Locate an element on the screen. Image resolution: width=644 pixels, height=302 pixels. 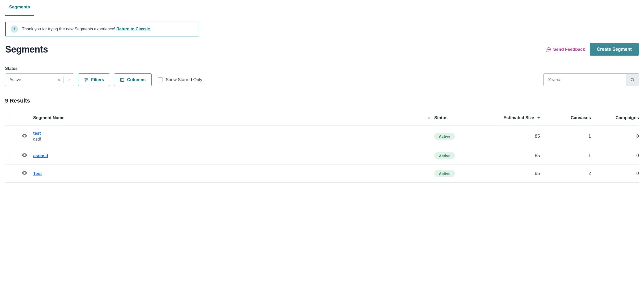
sliders-icon is located at coordinates (86, 80).